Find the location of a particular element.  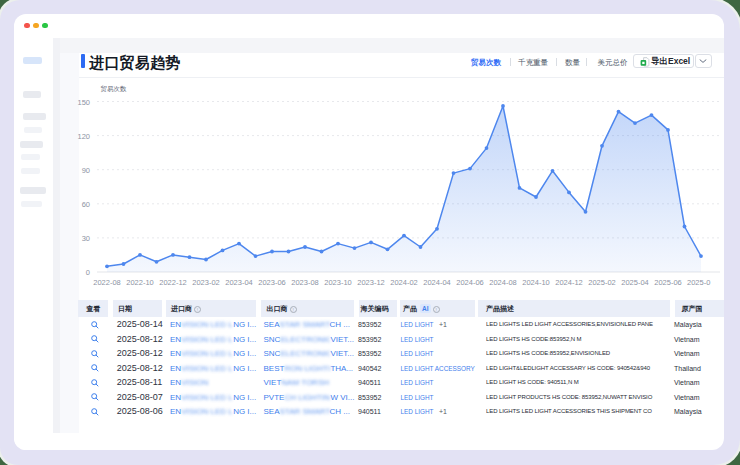

svg-text: 2025-0 is located at coordinates (698, 282).